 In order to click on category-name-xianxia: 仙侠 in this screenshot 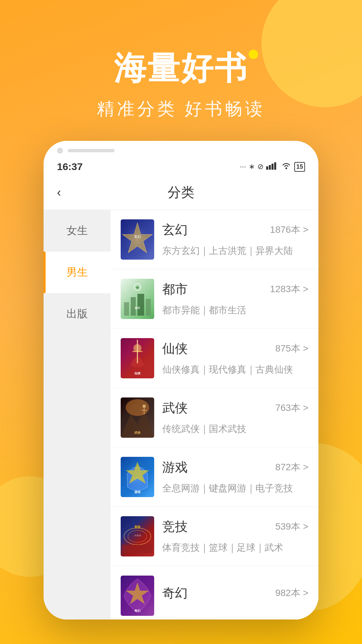, I will do `click(175, 349)`.